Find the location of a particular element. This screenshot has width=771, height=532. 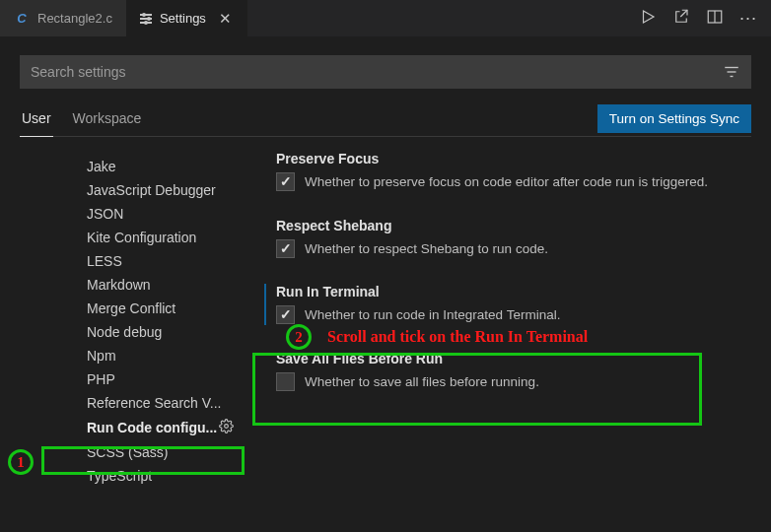

settings-search is located at coordinates (386, 72).